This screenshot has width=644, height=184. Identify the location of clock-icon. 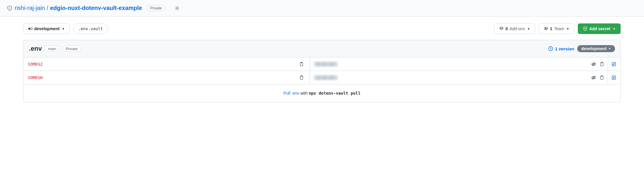
(551, 49).